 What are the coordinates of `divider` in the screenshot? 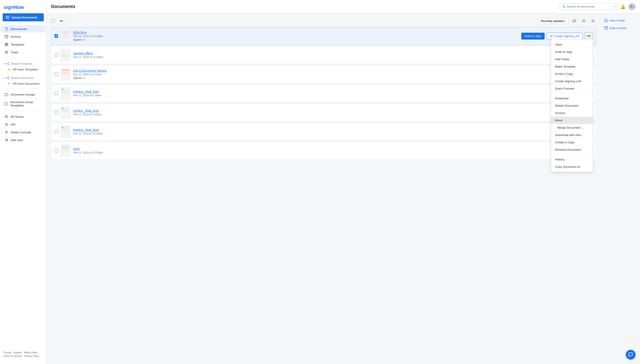 It's located at (23, 58).